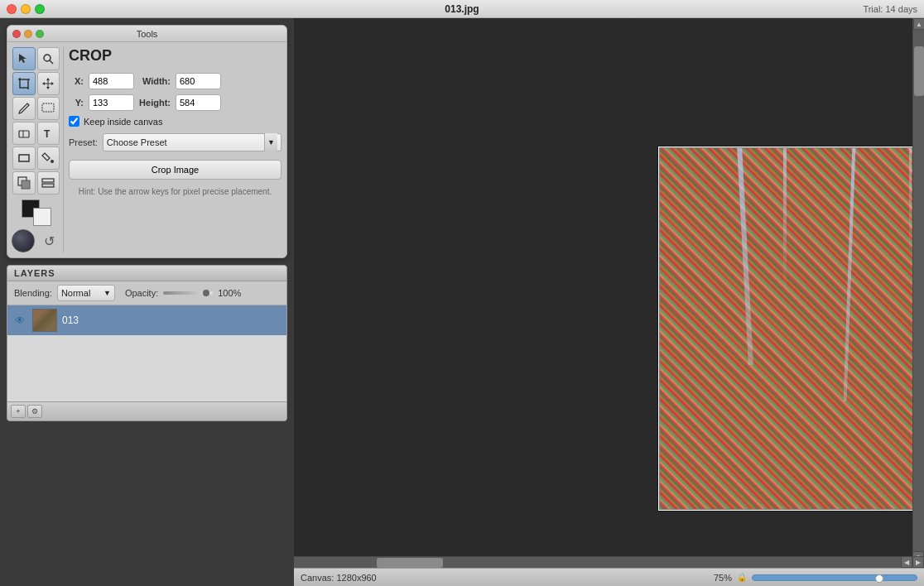  What do you see at coordinates (199, 81) in the screenshot?
I see `width-input` at bounding box center [199, 81].